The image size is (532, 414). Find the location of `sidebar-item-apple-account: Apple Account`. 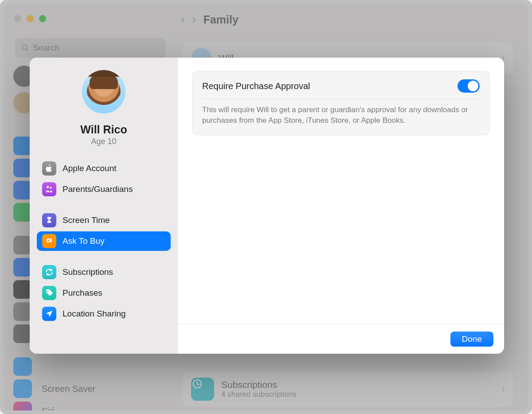

sidebar-item-apple-account: Apple Account is located at coordinates (104, 168).